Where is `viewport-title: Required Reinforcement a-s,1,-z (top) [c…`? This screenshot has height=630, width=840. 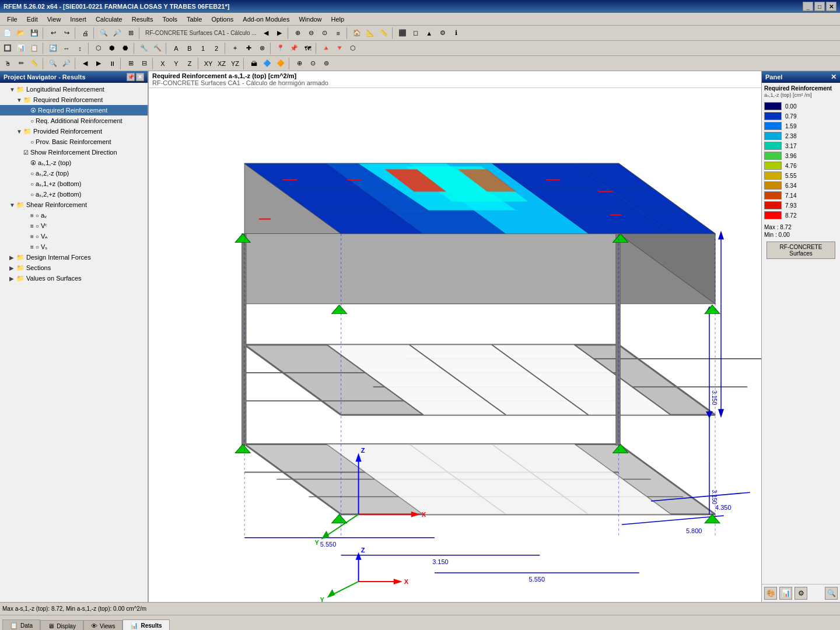
viewport-title: Required Reinforcement a-s,1,-z (top) [c… is located at coordinates (455, 76).